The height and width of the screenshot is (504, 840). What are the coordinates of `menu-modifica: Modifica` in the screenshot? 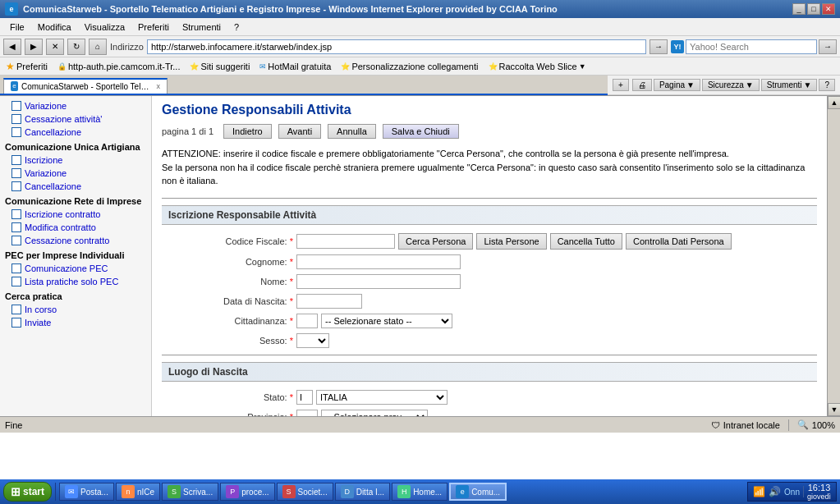 It's located at (54, 27).